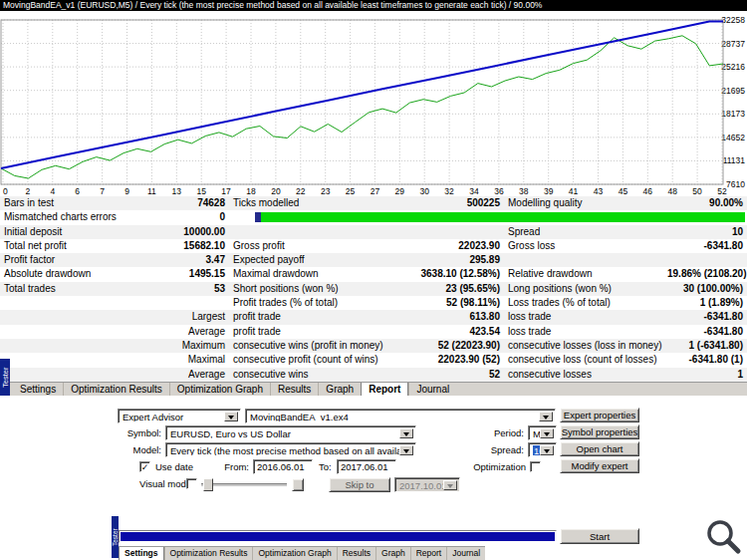 The width and height of the screenshot is (747, 560). Describe the element at coordinates (244, 484) in the screenshot. I see `visual-speed-slider` at that location.